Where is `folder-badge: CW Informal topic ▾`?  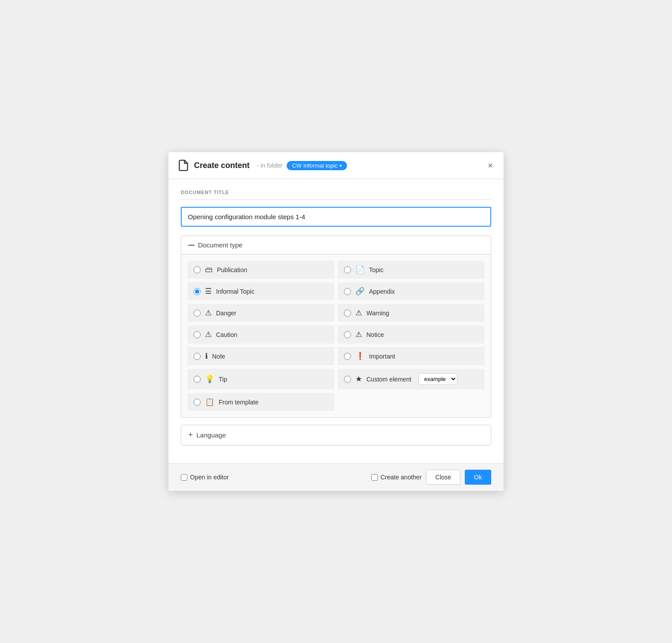 folder-badge: CW Informal topic ▾ is located at coordinates (317, 166).